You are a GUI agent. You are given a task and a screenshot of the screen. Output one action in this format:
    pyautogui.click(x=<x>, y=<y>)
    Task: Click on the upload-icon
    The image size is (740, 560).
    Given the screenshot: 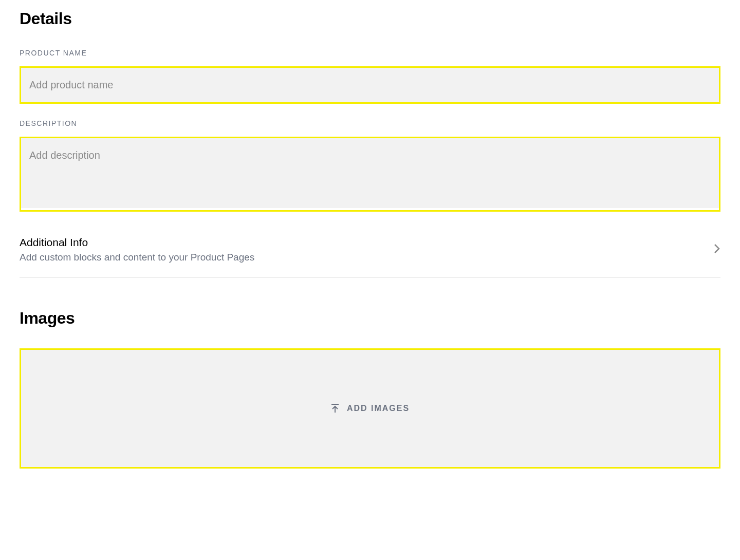 What is the action you would take?
    pyautogui.click(x=335, y=408)
    